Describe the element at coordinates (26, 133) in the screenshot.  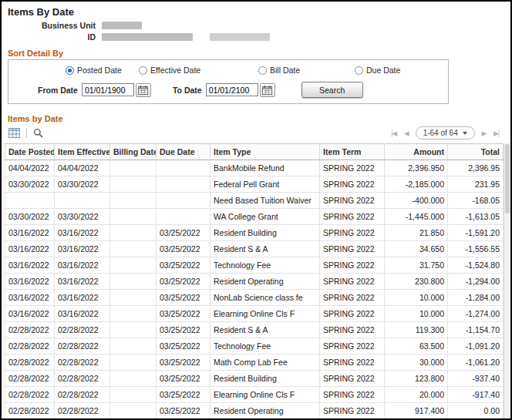
I see `toolbar-divider` at that location.